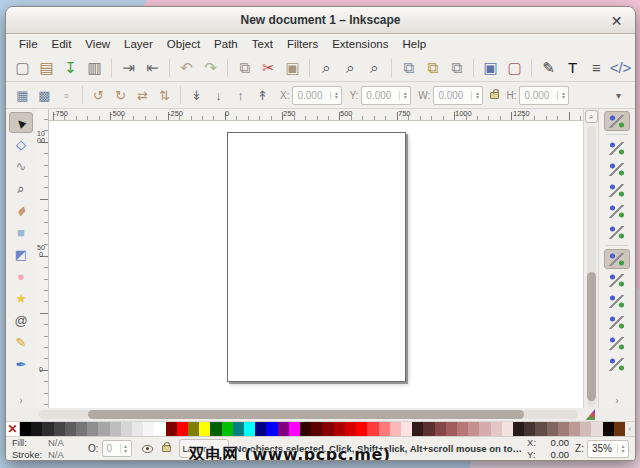  I want to click on palette-scroll-left-icon: ‹, so click(630, 429).